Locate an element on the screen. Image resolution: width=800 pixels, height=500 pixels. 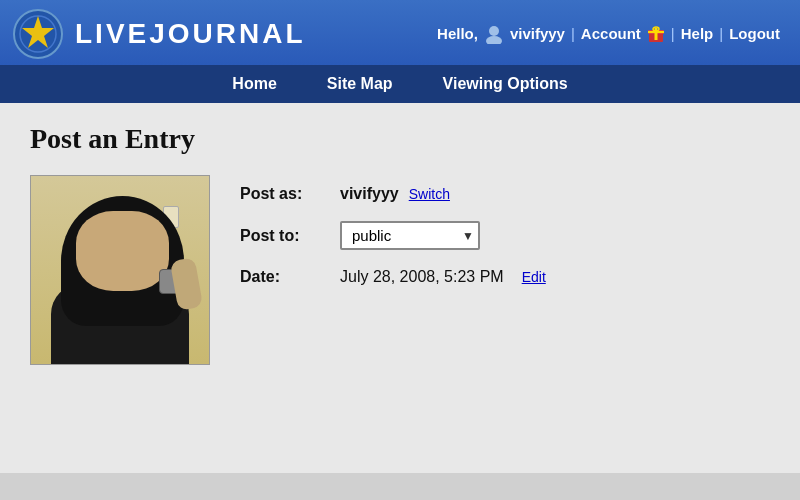
nav-home: Home is located at coordinates (254, 84).